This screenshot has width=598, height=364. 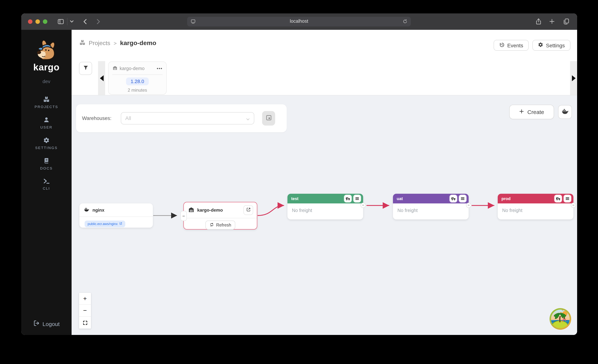 What do you see at coordinates (271, 210) in the screenshot?
I see `edge-warehouse-to-test` at bounding box center [271, 210].